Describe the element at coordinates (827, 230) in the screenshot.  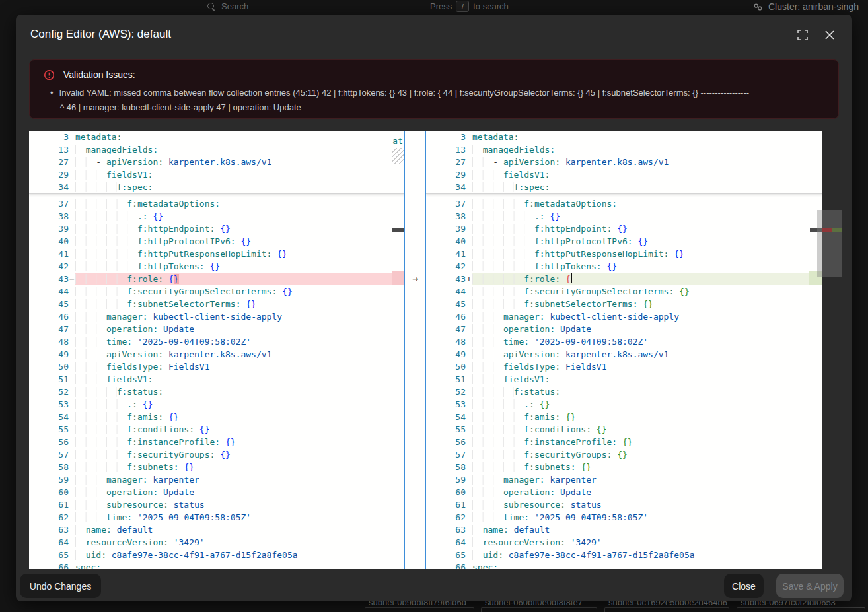
I see `overview-ruler-removed-mark` at that location.